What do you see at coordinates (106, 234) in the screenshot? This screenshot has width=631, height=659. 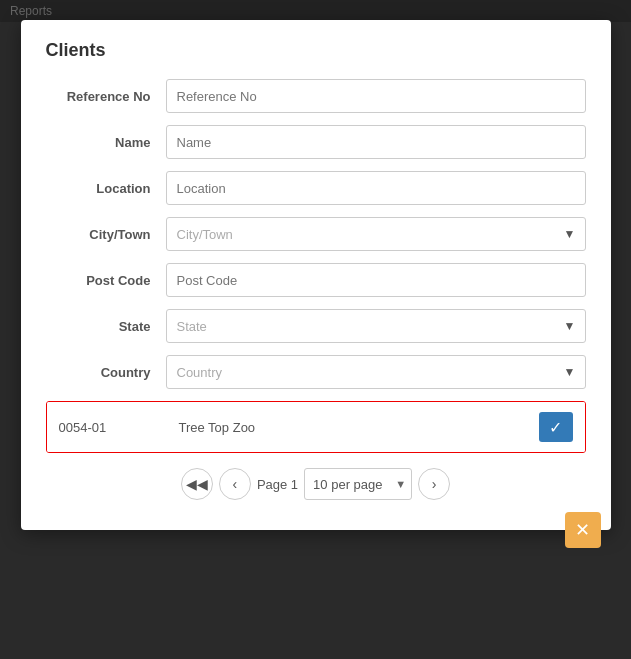 I see `city-town-label: City/Town` at bounding box center [106, 234].